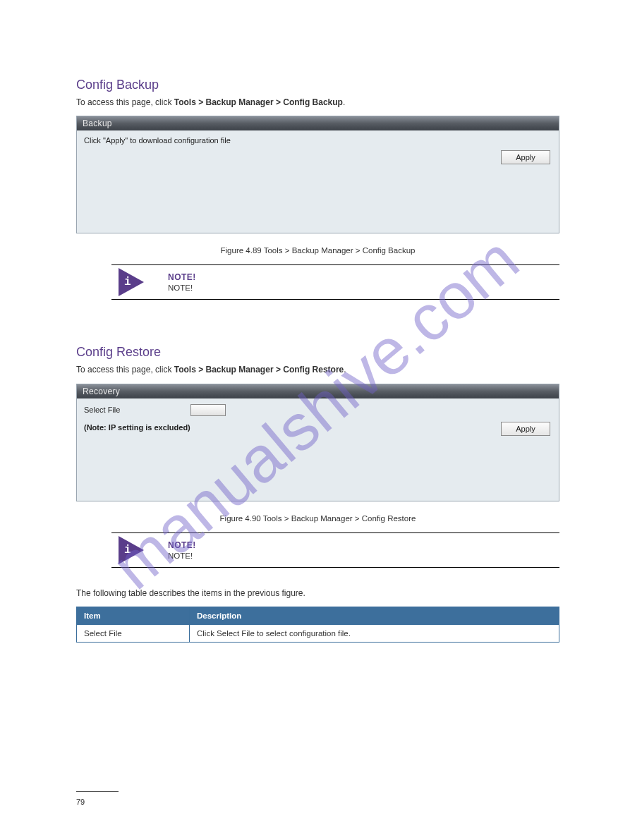 The width and height of the screenshot is (630, 840). I want to click on select-file-button, so click(208, 410).